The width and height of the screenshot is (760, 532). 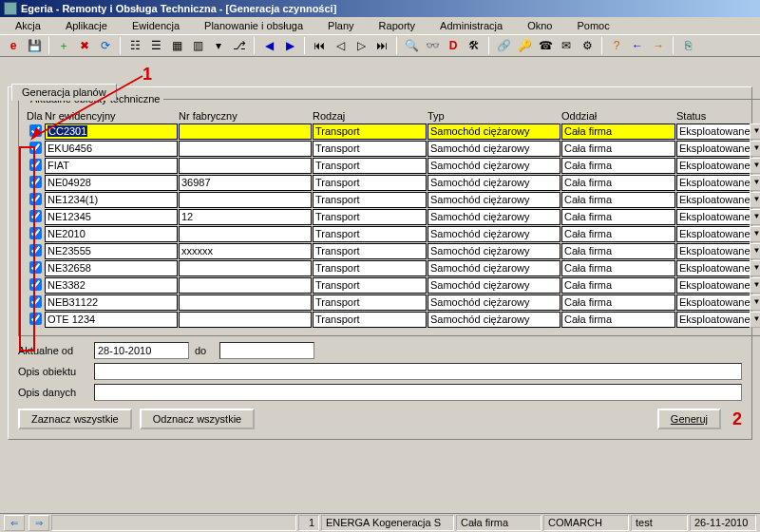 What do you see at coordinates (504, 46) in the screenshot?
I see `link-icon: 🔗` at bounding box center [504, 46].